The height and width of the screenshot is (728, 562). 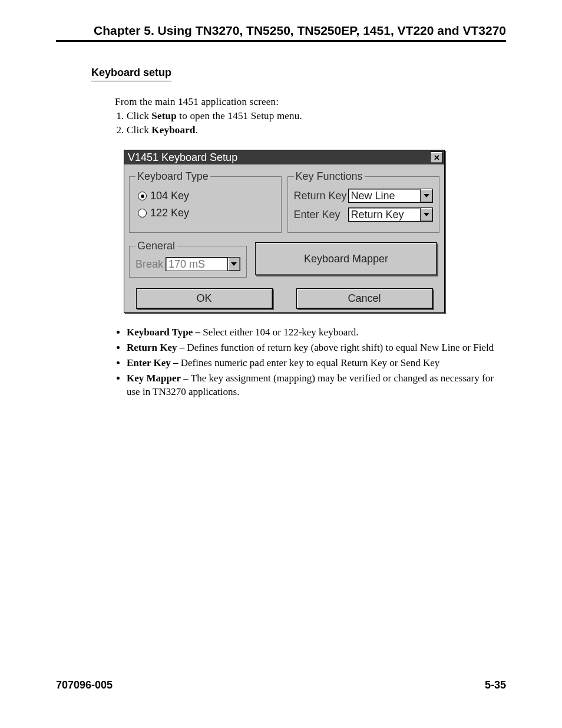 I want to click on break-value: 170 mS, so click(x=197, y=264).